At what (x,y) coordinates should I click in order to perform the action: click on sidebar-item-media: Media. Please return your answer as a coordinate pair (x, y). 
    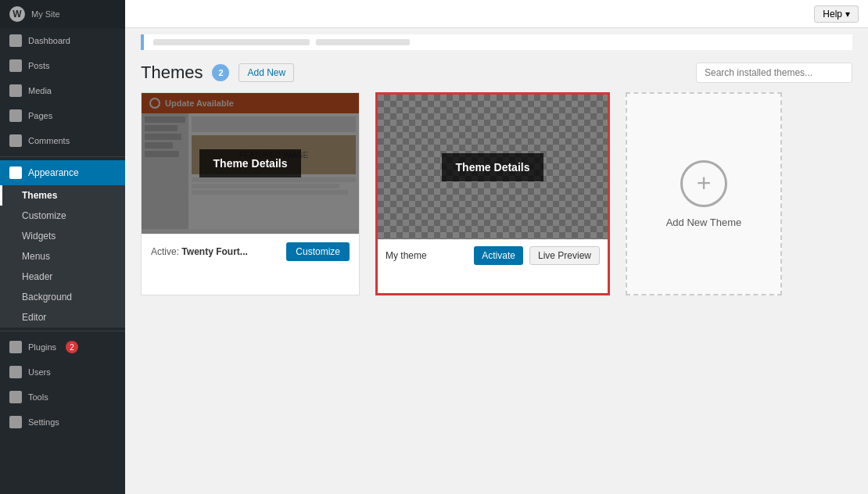
    Looking at the image, I should click on (63, 91).